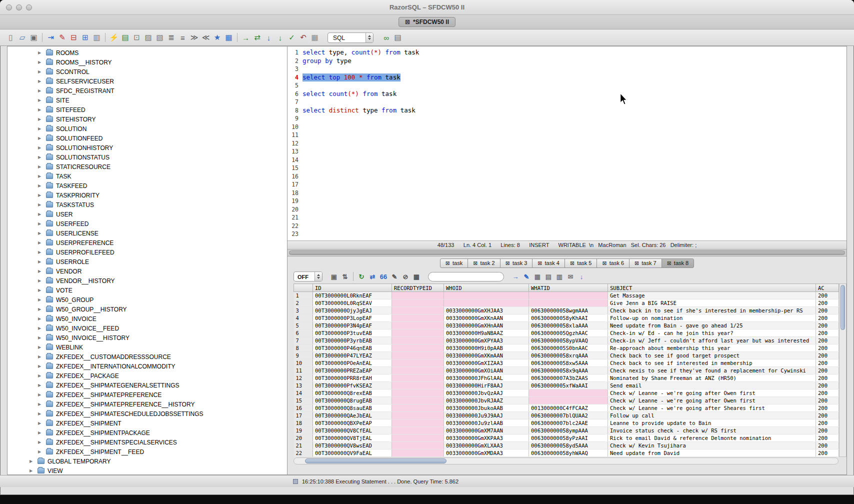 The height and width of the screenshot is (504, 854). What do you see at coordinates (147, 423) in the screenshot?
I see `tree-item-zkfedex-shipment: ▶ZKFEDEX__SHIPMENT` at bounding box center [147, 423].